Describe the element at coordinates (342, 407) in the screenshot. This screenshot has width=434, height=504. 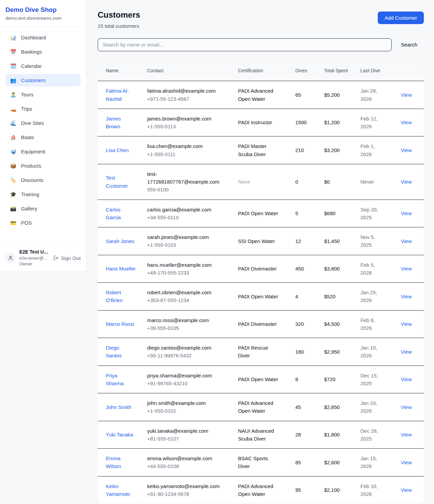
I see `customer-total-spent: $2,850` at that location.